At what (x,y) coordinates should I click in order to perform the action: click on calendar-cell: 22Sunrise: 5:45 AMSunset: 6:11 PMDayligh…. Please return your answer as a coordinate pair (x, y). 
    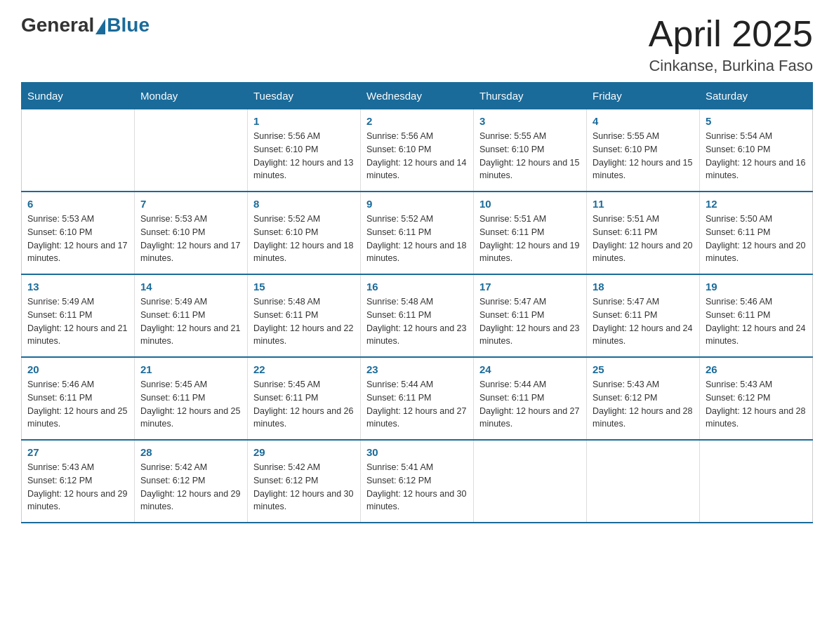
    Looking at the image, I should click on (305, 398).